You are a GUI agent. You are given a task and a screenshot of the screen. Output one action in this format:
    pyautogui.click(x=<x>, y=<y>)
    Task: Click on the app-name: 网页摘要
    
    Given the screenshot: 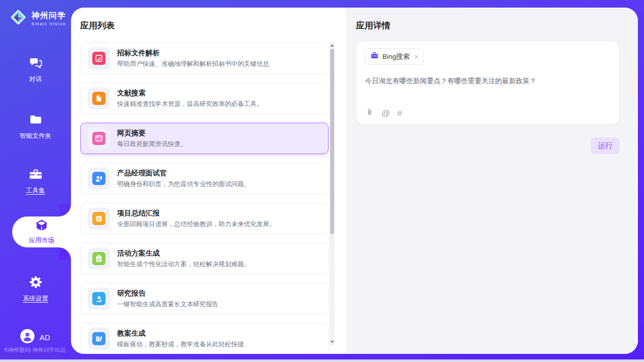 What is the action you would take?
    pyautogui.click(x=152, y=133)
    